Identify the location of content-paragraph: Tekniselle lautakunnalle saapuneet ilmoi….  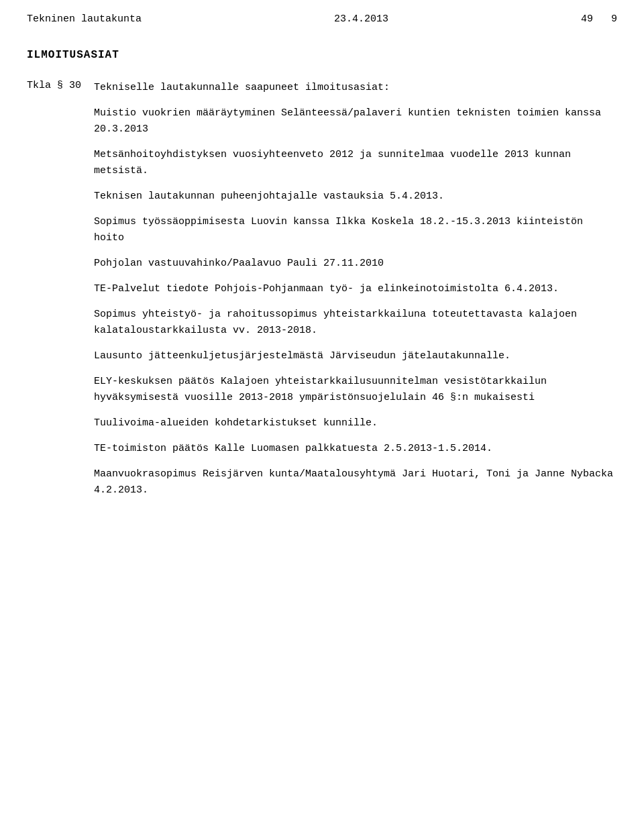
(356, 88).